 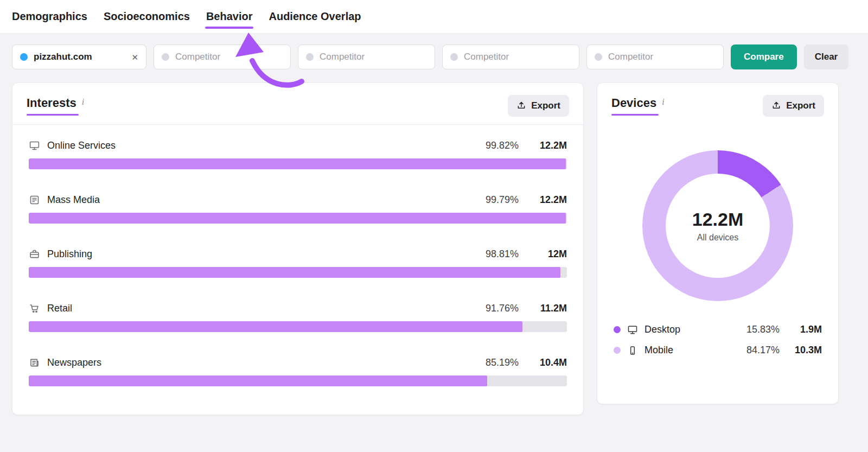 What do you see at coordinates (35, 200) in the screenshot?
I see `mass-media-icon` at bounding box center [35, 200].